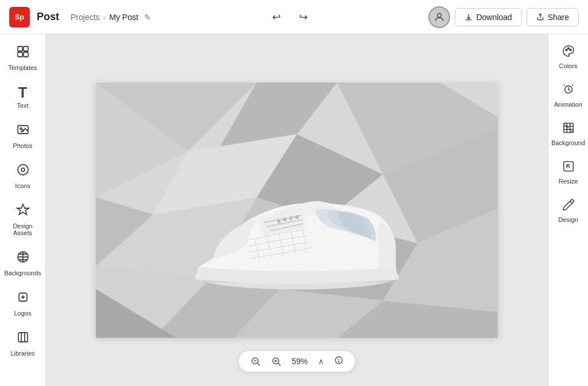  Describe the element at coordinates (540, 17) in the screenshot. I see `share-icon` at that location.